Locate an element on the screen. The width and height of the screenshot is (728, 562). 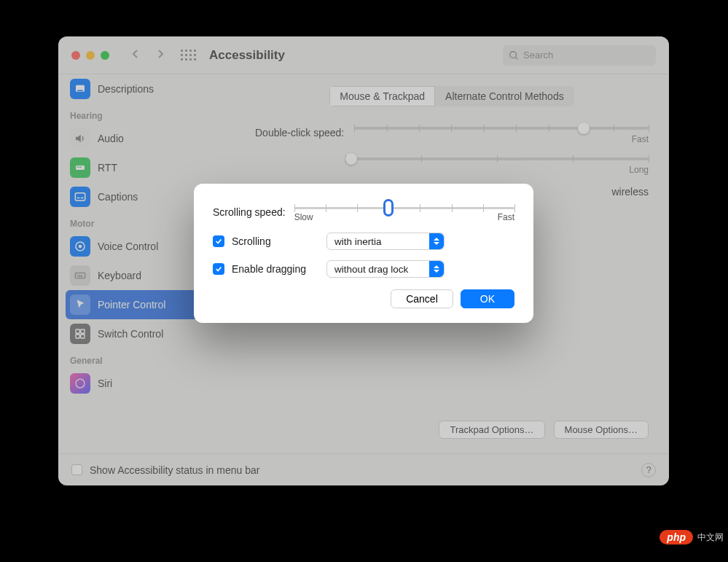
php-badge: php is located at coordinates (676, 537).